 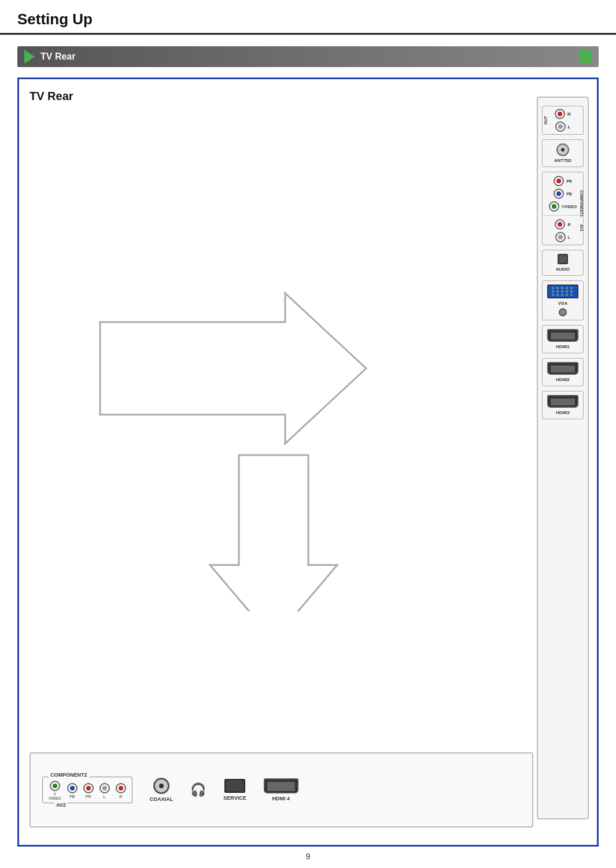 What do you see at coordinates (569, 237) in the screenshot?
I see `av1-l-label: L` at bounding box center [569, 237].